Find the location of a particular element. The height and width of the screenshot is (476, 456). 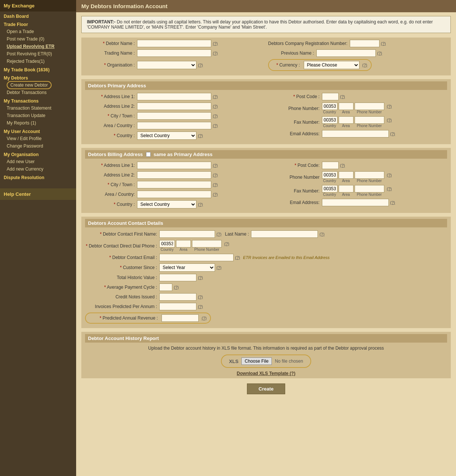

create-debtor-circle: Create new Debtor is located at coordinates (29, 85).